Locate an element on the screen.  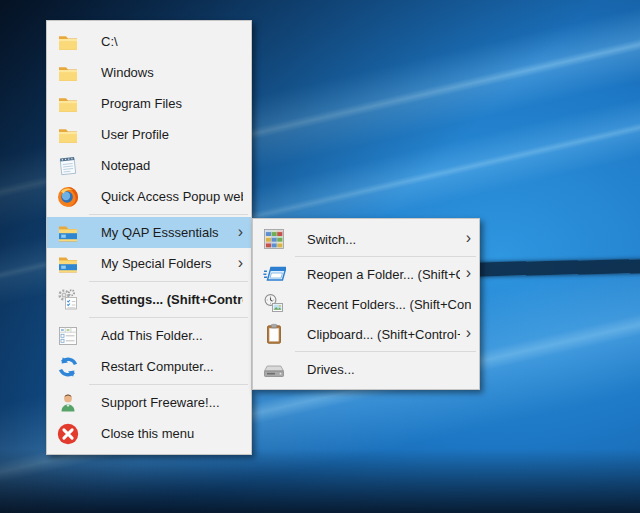
submenu-item-switch: Switch... › is located at coordinates (366, 239).